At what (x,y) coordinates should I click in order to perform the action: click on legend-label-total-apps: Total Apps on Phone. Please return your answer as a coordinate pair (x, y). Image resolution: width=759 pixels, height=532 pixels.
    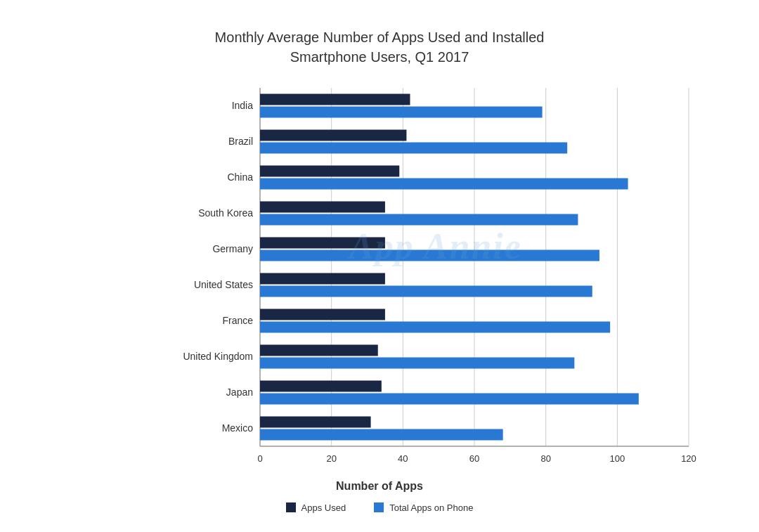
    Looking at the image, I should click on (432, 507).